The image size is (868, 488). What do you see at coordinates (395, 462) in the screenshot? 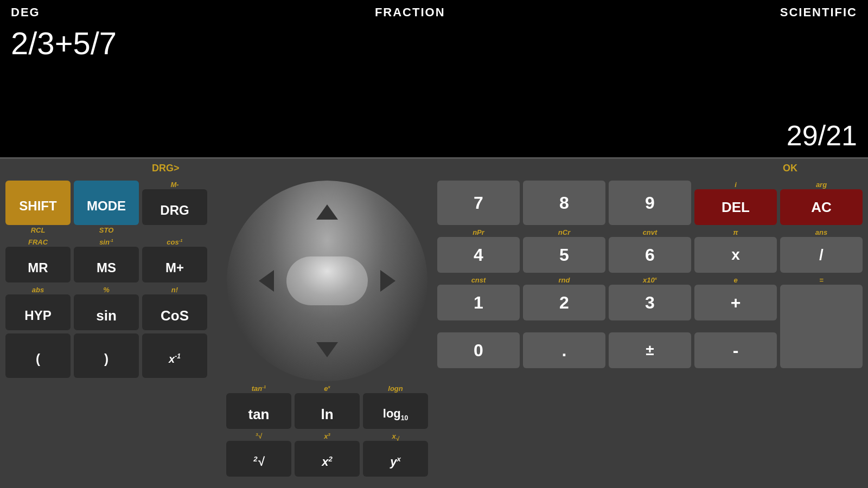
I see `yx-label: yx` at bounding box center [395, 462].